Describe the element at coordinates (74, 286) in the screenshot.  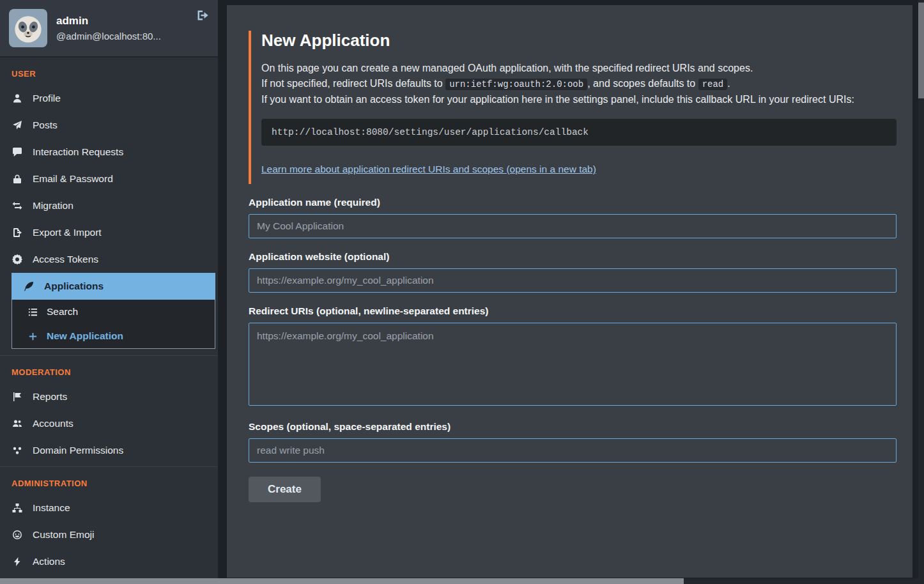
I see `sidebar-item-label: Applications` at that location.